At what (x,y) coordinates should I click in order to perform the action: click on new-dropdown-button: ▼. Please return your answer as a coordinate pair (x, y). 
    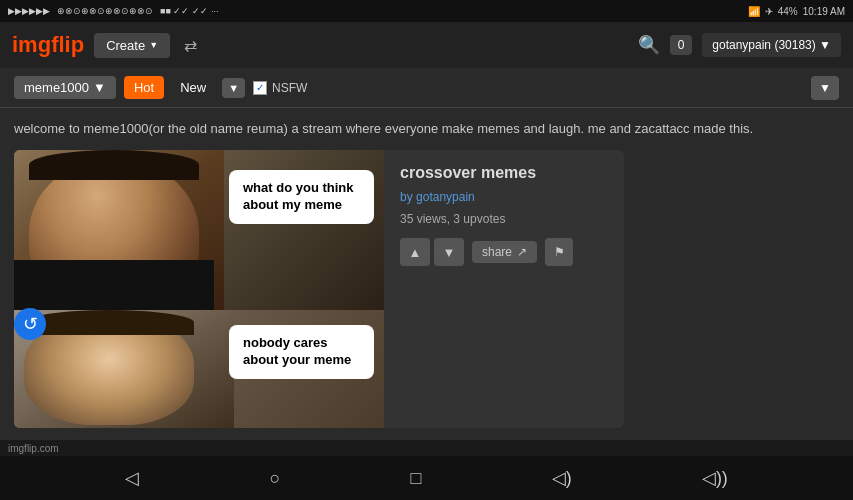
    Looking at the image, I should click on (234, 88).